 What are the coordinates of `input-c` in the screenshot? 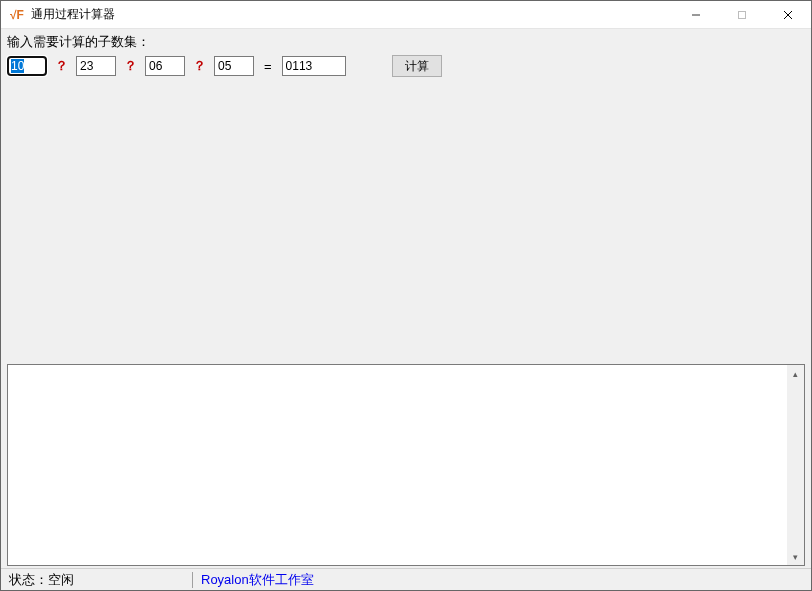 It's located at (165, 66).